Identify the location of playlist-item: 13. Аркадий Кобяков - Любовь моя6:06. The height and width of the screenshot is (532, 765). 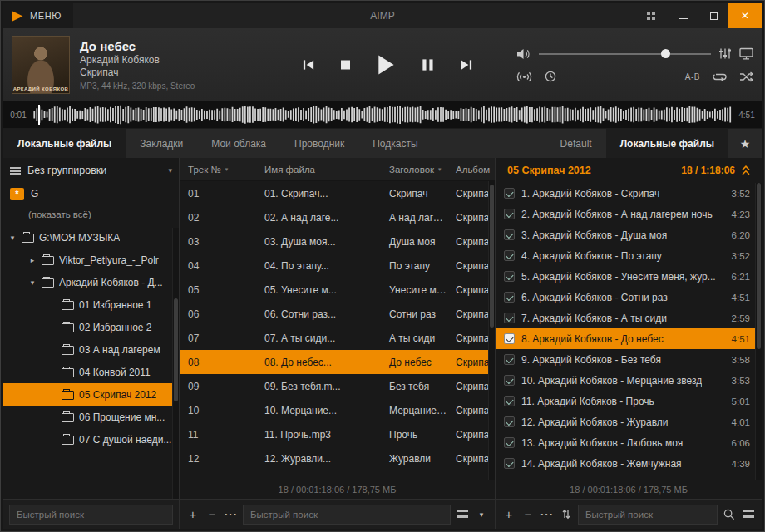
(629, 442).